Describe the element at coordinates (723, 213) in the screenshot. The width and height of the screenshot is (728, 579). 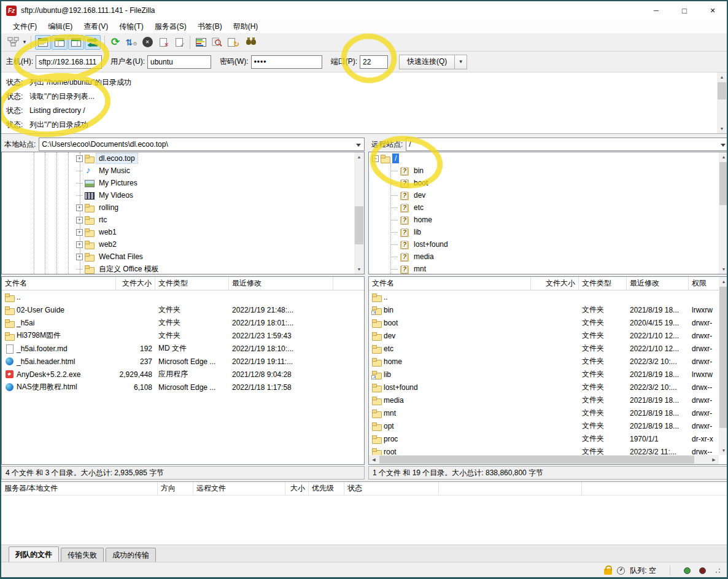
I see `remote-tree-scrollbar: ▲ ▼` at that location.